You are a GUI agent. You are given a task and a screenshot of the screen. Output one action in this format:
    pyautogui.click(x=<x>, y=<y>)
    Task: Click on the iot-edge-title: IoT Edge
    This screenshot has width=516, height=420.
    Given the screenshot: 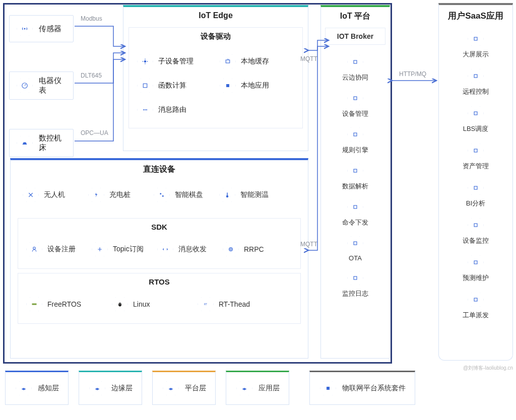 What is the action you would take?
    pyautogui.click(x=216, y=16)
    